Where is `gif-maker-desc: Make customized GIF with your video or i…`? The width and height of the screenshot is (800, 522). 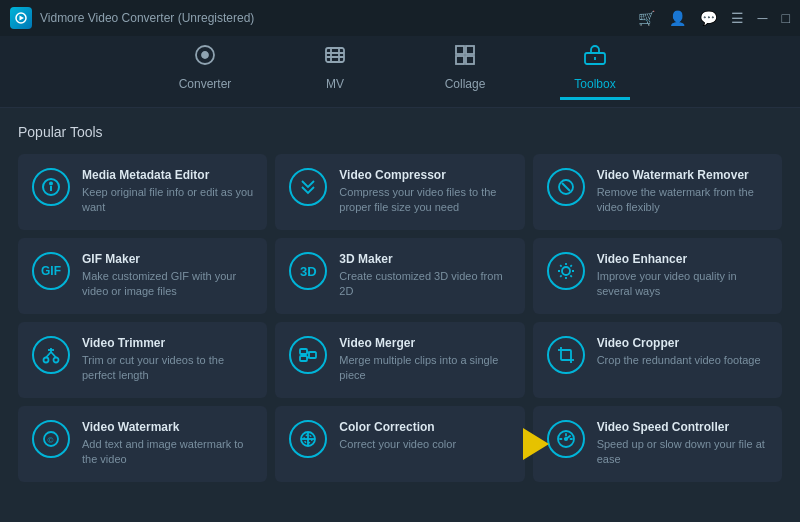
gif-maker-desc: Make customized GIF with your video or i… is located at coordinates (168, 284).